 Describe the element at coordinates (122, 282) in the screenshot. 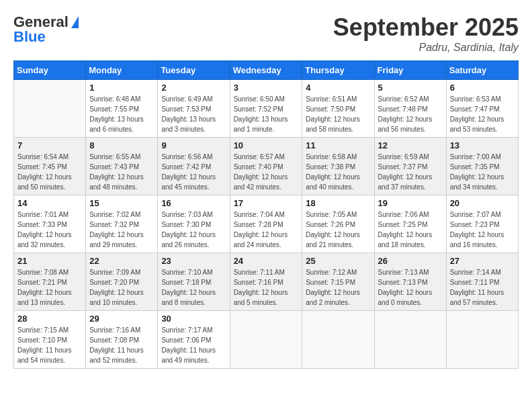

I see `calendar-cell: 22Sunrise: 7:09 AM Sunset: 7:20 PM Dayli…` at that location.